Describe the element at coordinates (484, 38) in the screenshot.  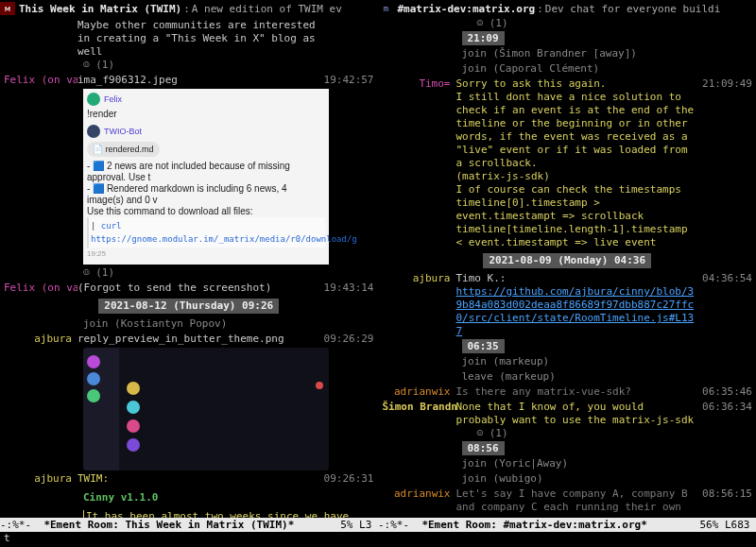
I see `time-chip: 21:09` at that location.